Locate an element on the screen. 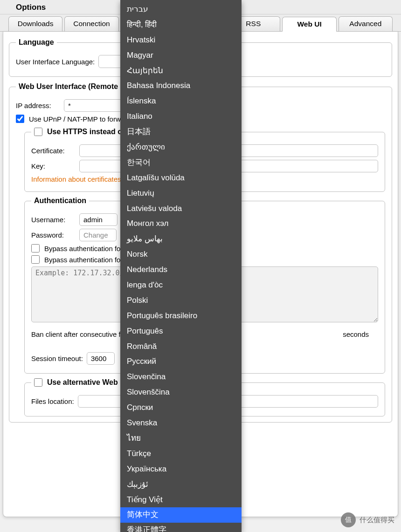 This screenshot has width=401, height=532. language-option: Türkçe is located at coordinates (181, 454).